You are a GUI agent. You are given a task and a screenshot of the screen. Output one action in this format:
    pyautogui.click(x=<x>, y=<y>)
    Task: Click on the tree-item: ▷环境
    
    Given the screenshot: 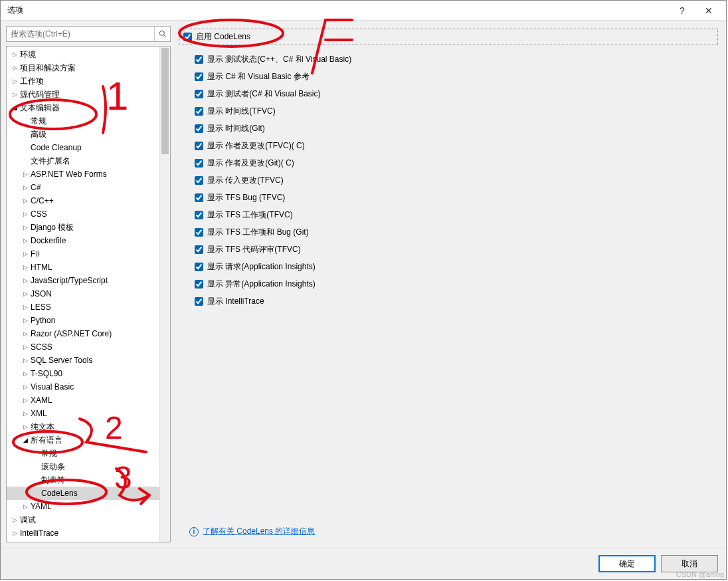 What is the action you would take?
    pyautogui.click(x=83, y=55)
    